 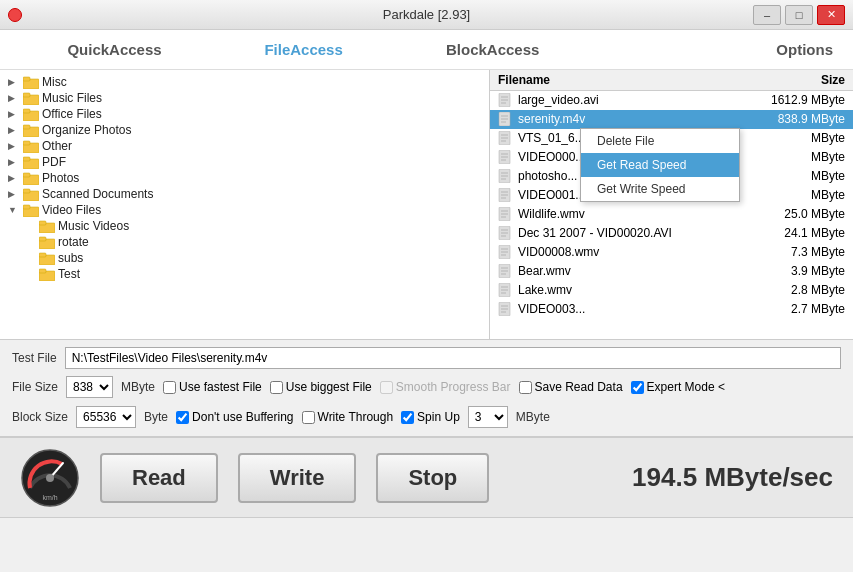 What do you see at coordinates (182, 418) in the screenshot?
I see `no-buffering-check` at bounding box center [182, 418].